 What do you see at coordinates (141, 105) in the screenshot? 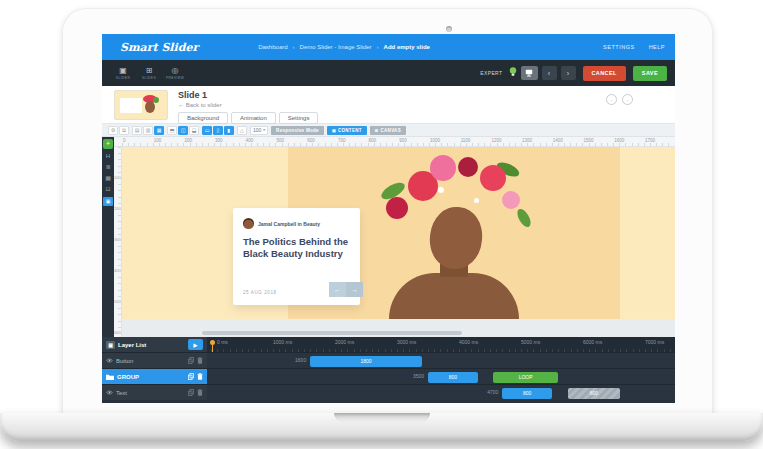
I see `slide-thumbnail` at bounding box center [141, 105].